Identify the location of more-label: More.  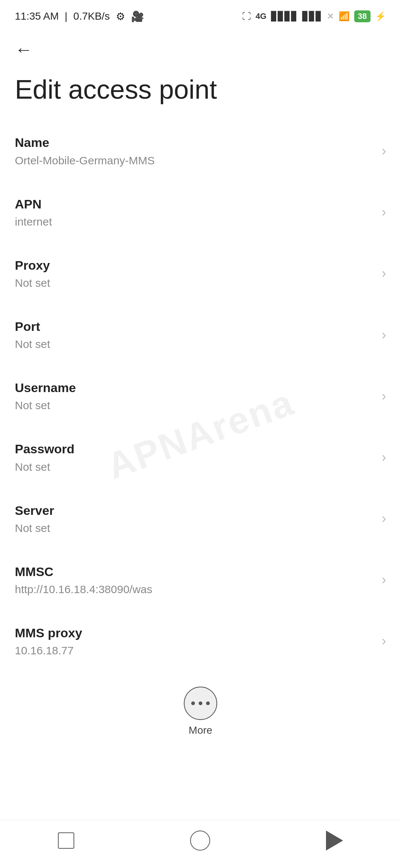
(200, 730).